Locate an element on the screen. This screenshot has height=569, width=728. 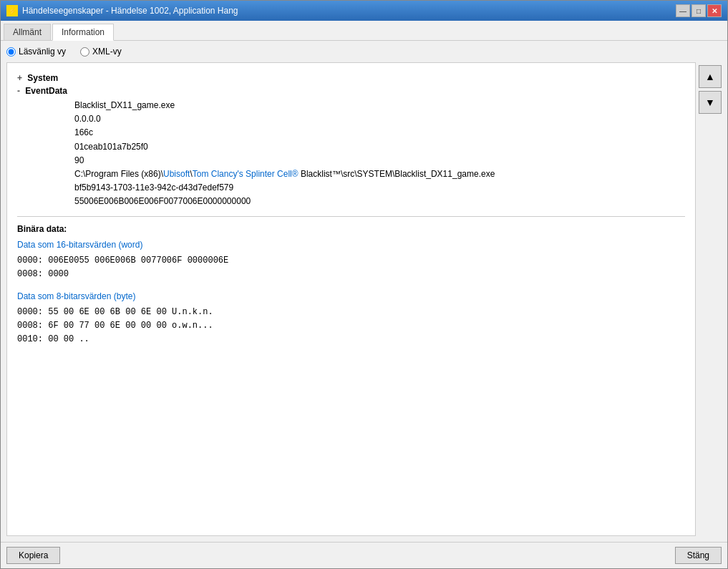
title-bar-buttons: — □ ✕ is located at coordinates (699, 11).